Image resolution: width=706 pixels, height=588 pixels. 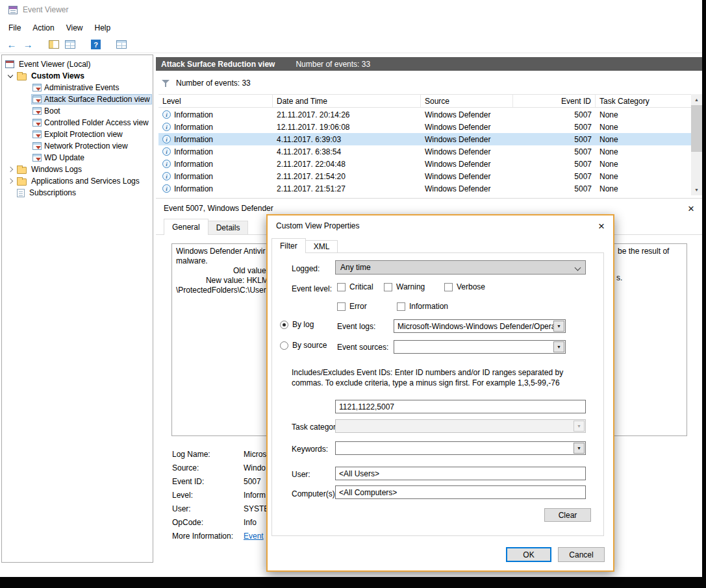 I want to click on tree-item-windows-logs: Windows Logs, so click(x=77, y=169).